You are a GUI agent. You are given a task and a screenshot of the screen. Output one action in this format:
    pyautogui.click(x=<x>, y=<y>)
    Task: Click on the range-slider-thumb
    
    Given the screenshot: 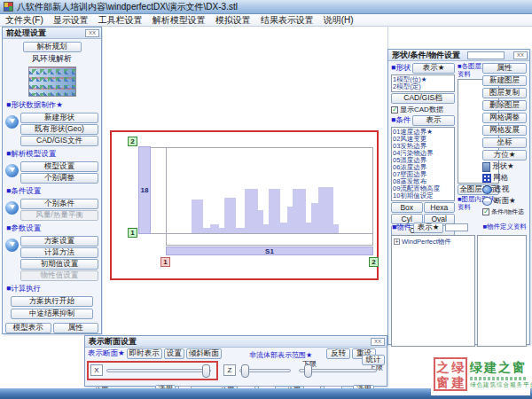 What is the action you would take?
    pyautogui.click(x=309, y=371)
    